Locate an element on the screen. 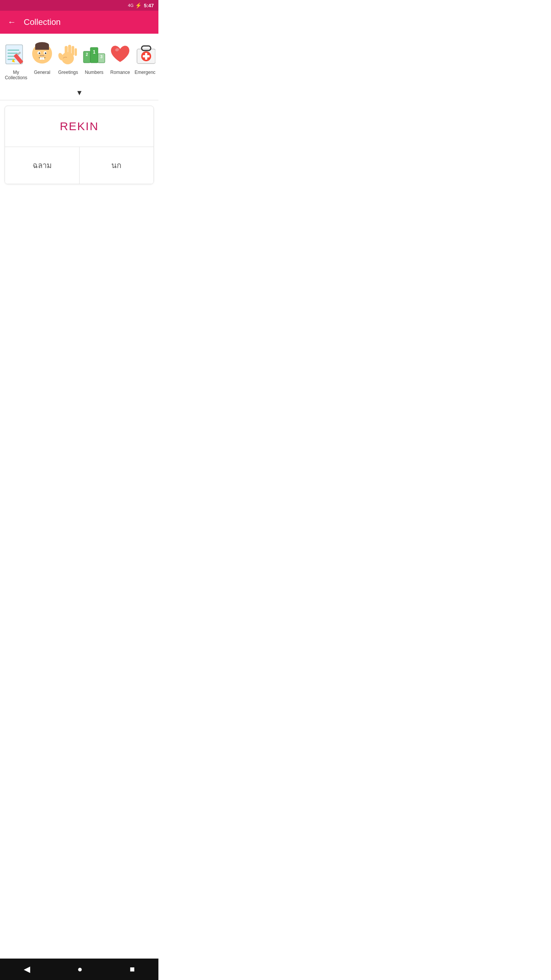 The height and width of the screenshot is (980, 551). category-label-greetings: Greetings is located at coordinates (68, 72).